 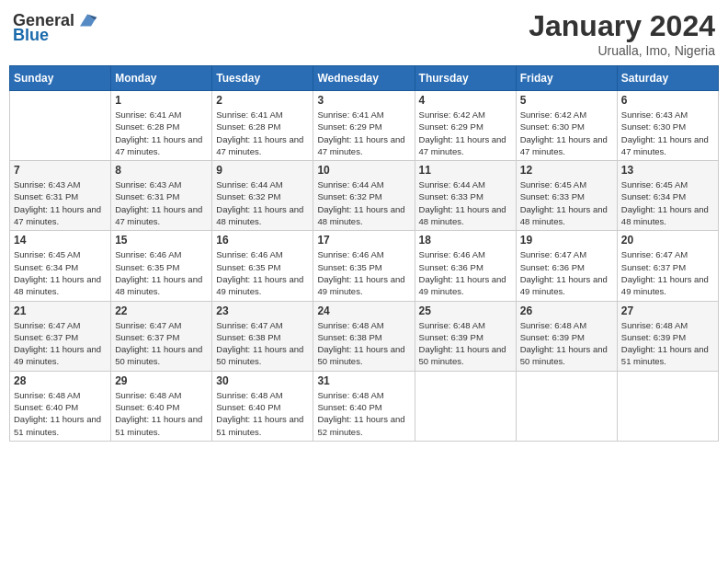 I want to click on calendar-cell: 31Sunrise: 6:48 AMSunset: 6:40 PMDayligh…, so click(x=364, y=406).